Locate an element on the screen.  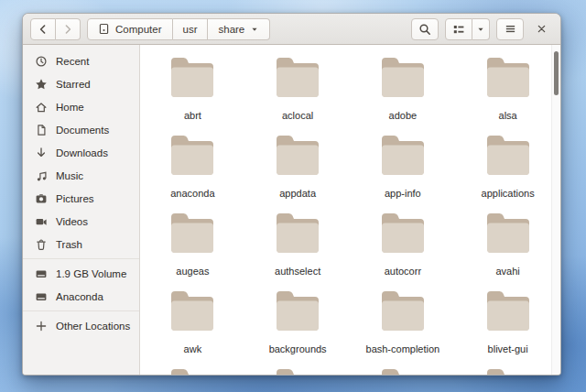
folder-item: appdata is located at coordinates (298, 172).